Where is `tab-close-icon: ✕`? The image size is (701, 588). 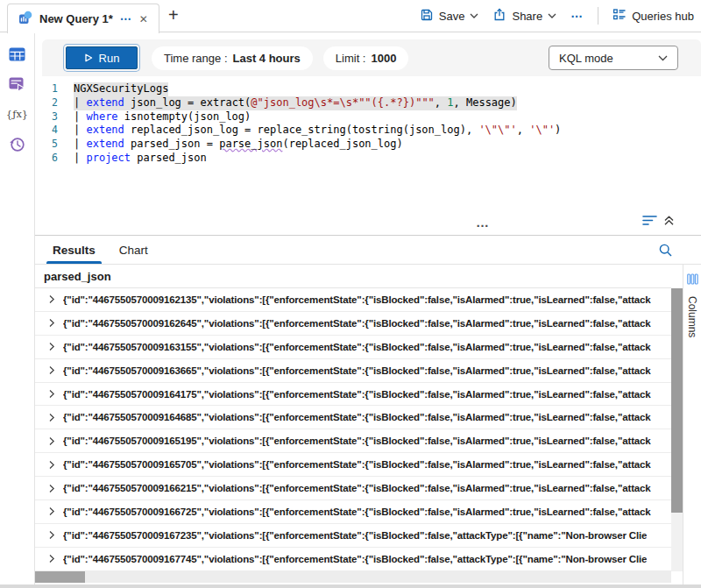
tab-close-icon: ✕ is located at coordinates (144, 19).